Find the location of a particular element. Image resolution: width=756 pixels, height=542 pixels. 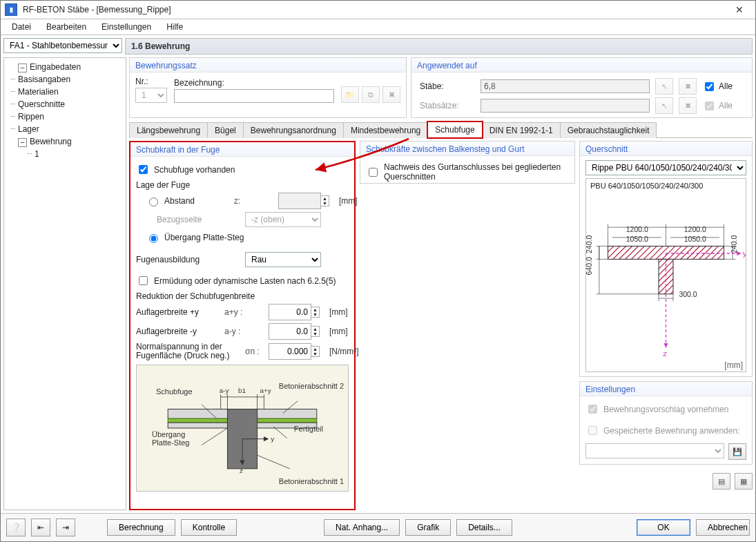

tree-rippen: Rippen is located at coordinates (66, 117).